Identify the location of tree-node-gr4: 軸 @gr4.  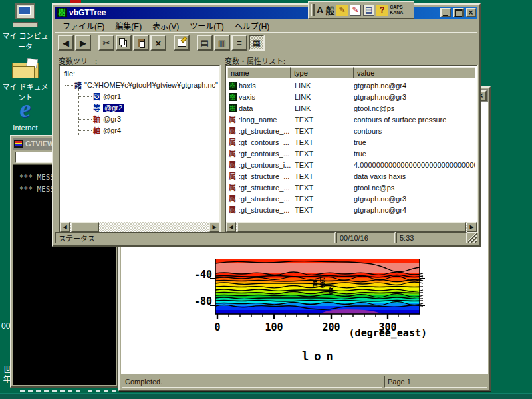
(107, 130).